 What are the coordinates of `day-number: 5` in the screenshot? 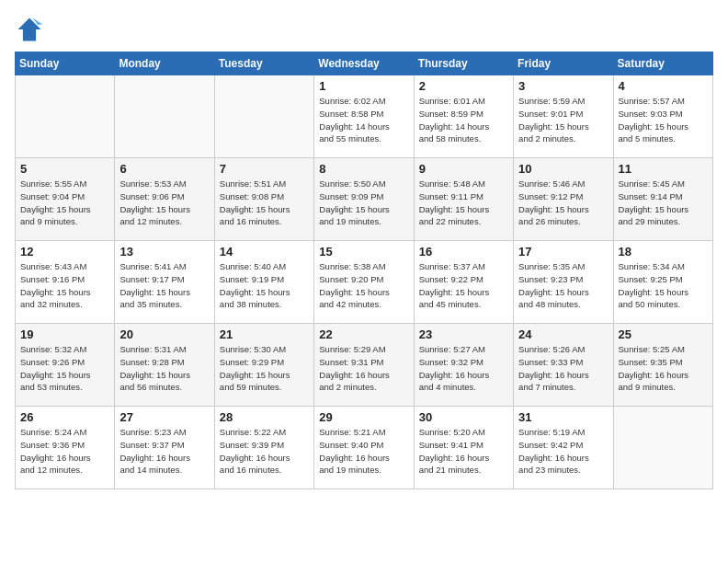 It's located at (64, 169).